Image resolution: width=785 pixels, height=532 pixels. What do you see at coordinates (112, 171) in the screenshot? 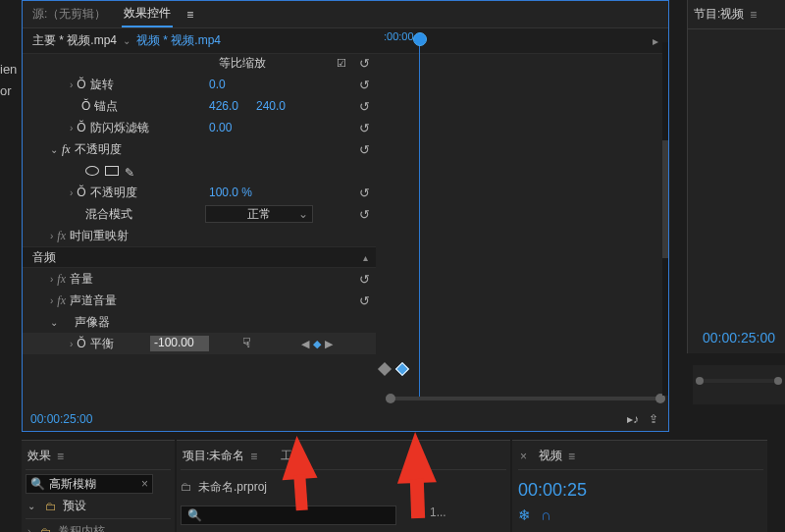
I see `rectangle-mask-icon` at bounding box center [112, 171].